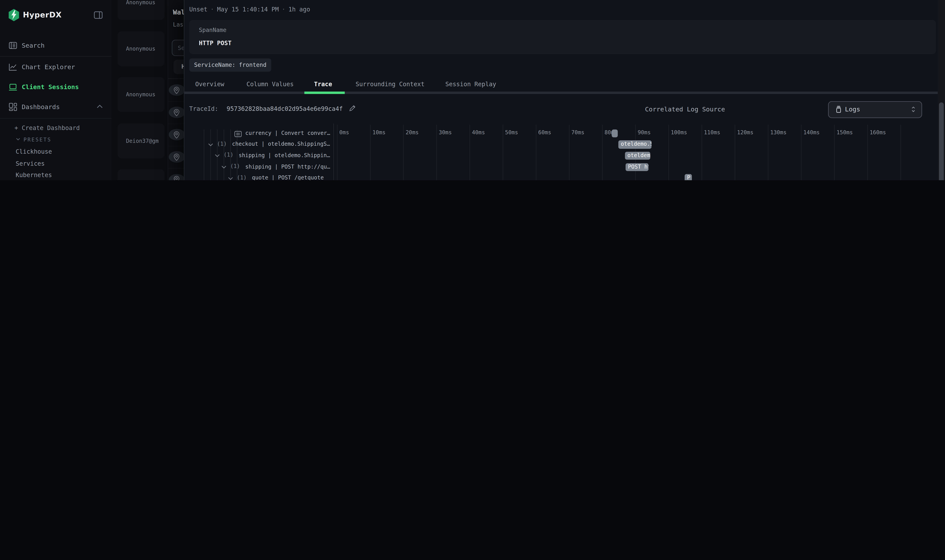  What do you see at coordinates (561, 145) in the screenshot?
I see `trace-span-row: (1)checkout | oteldemo.ShippingSe…otelde…` at bounding box center [561, 145].